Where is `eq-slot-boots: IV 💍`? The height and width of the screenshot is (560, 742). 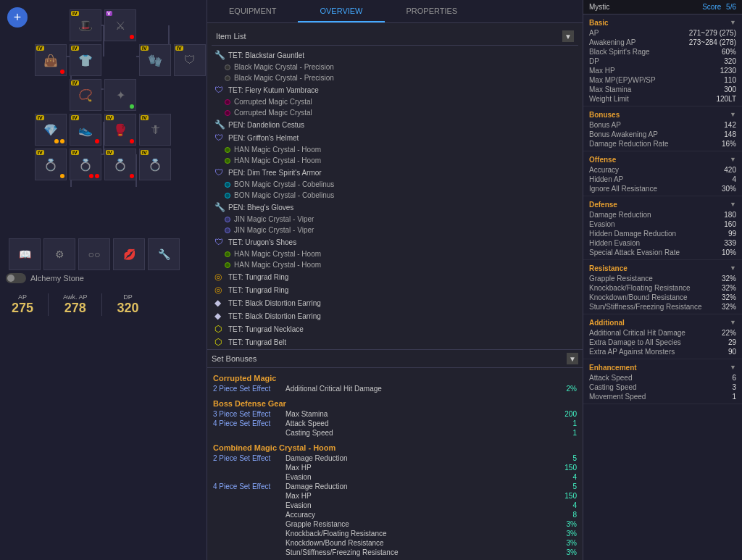 eq-slot-boots: IV 💍 is located at coordinates (51, 164).